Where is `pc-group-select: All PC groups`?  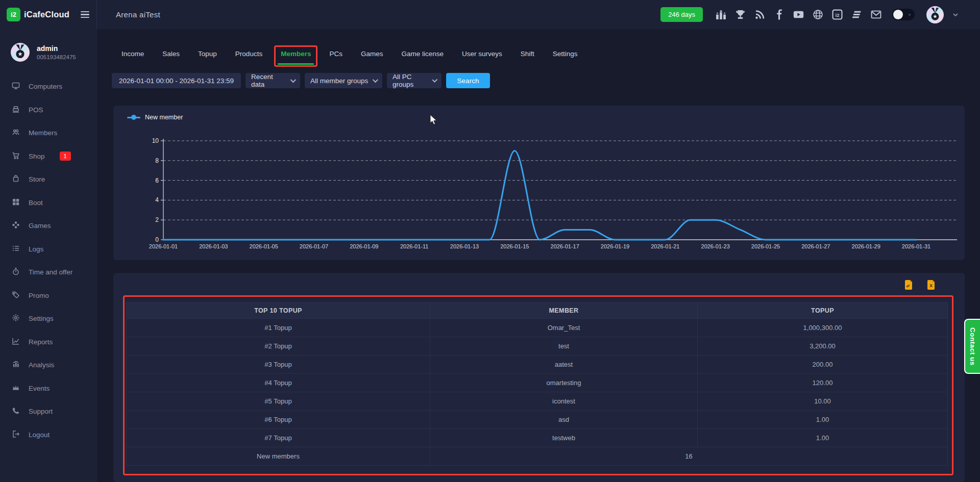
pc-group-select: All PC groups is located at coordinates (414, 81).